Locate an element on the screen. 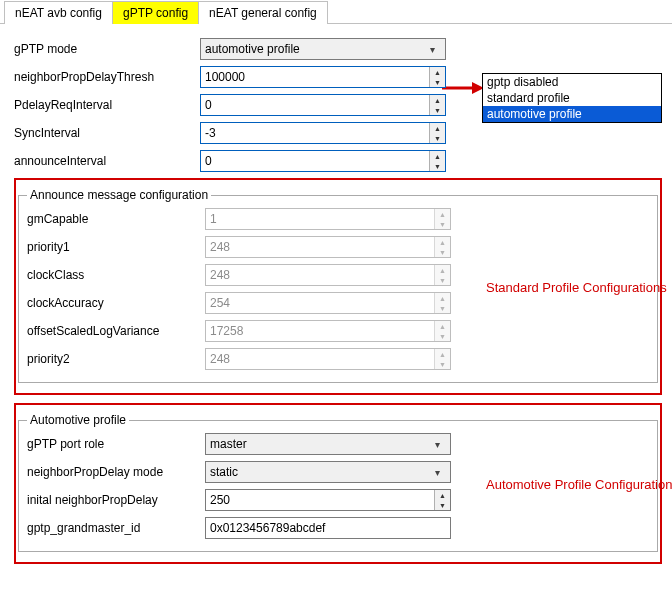 Image resolution: width=672 pixels, height=590 pixels. priority1-stepper: ▲▼ is located at coordinates (328, 247).